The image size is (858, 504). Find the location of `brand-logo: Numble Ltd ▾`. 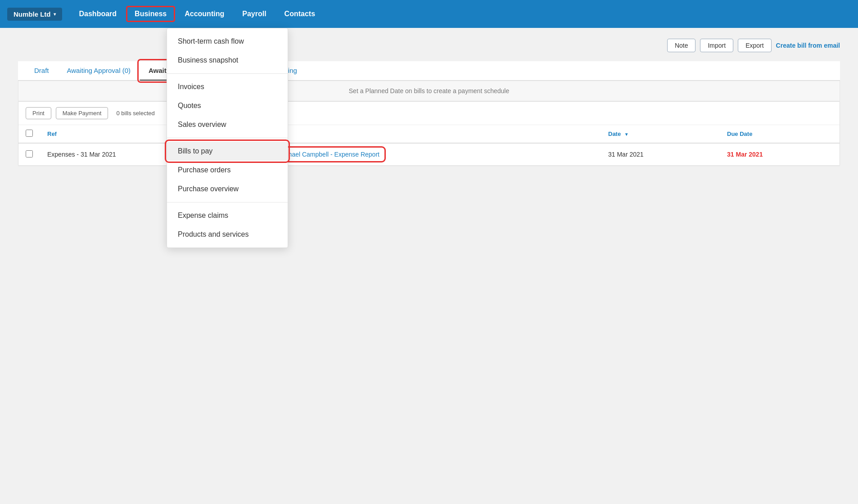

brand-logo: Numble Ltd ▾ is located at coordinates (35, 14).